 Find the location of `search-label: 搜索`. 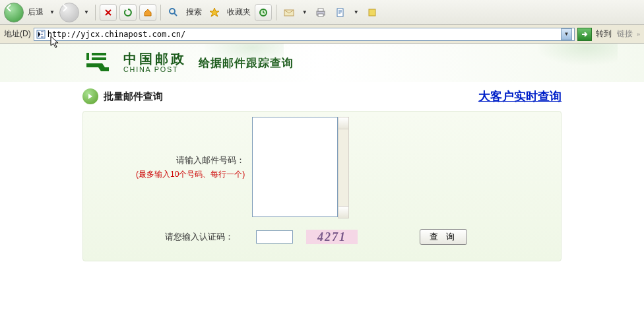

search-label: 搜索 is located at coordinates (194, 12).